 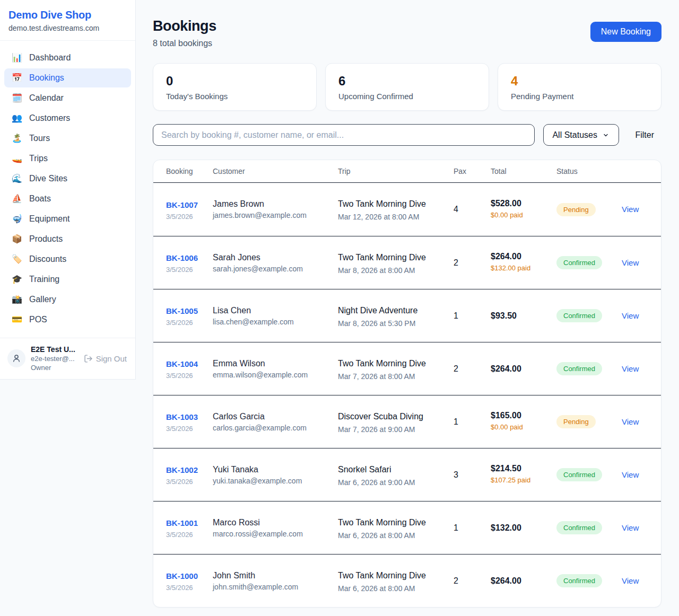 What do you see at coordinates (472, 369) in the screenshot?
I see `pax-value: 2` at bounding box center [472, 369].